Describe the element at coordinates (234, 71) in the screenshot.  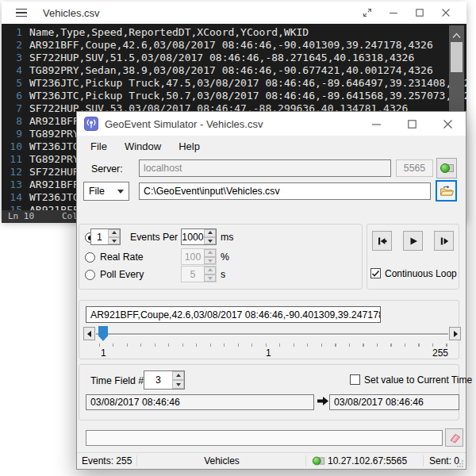
I see `editor-line: 4TG892PRY,Sedan,38.9,03/08/2017 08:46:46…` at that location.